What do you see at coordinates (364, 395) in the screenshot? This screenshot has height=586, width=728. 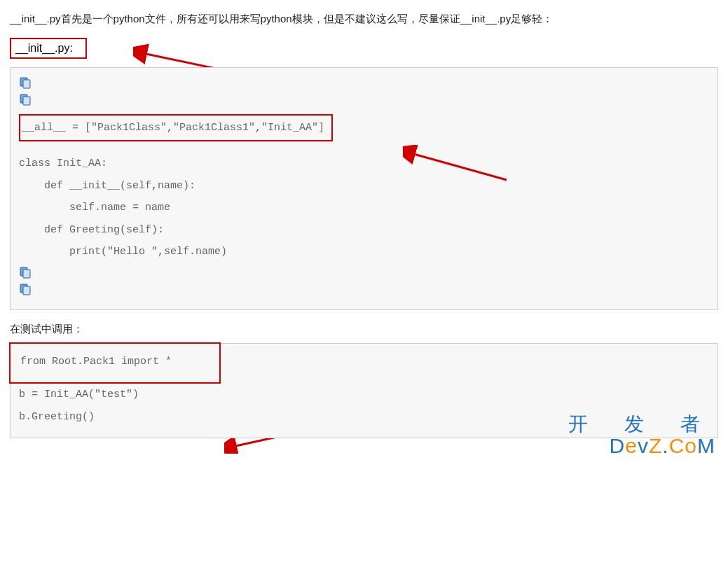 I see `code-line: b = Init_AA("test")` at bounding box center [364, 395].